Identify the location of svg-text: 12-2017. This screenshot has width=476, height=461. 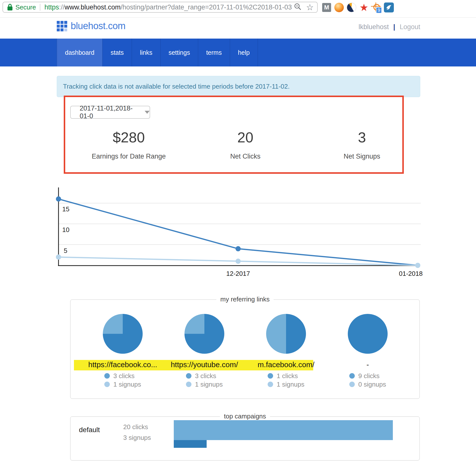
(238, 274).